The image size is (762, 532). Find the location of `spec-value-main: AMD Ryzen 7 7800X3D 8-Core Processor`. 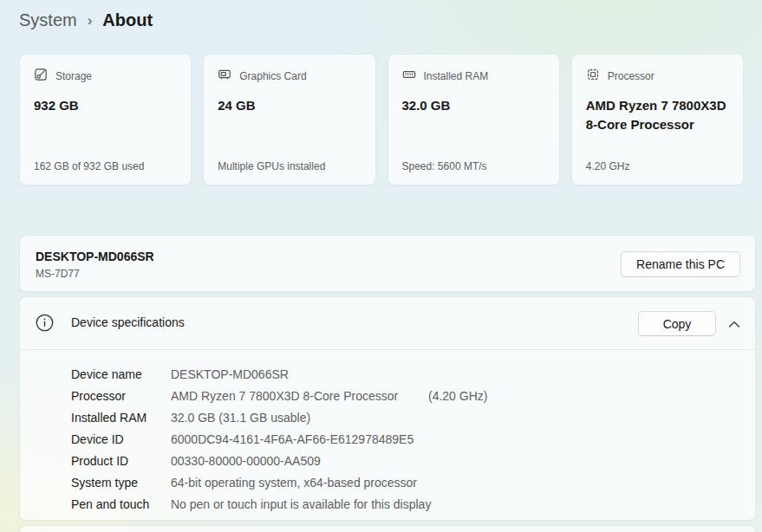

spec-value-main: AMD Ryzen 7 7800X3D 8-Core Processor is located at coordinates (284, 396).